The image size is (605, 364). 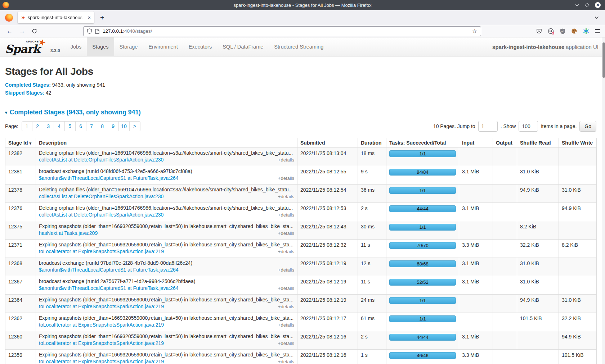 I want to click on reload-button, so click(x=35, y=31).